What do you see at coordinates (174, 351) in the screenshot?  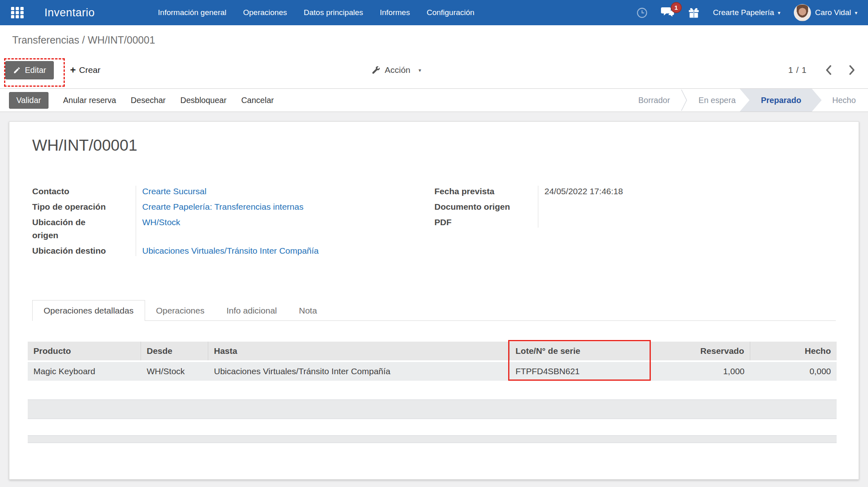 I see `col-header-desde: Desde` at bounding box center [174, 351].